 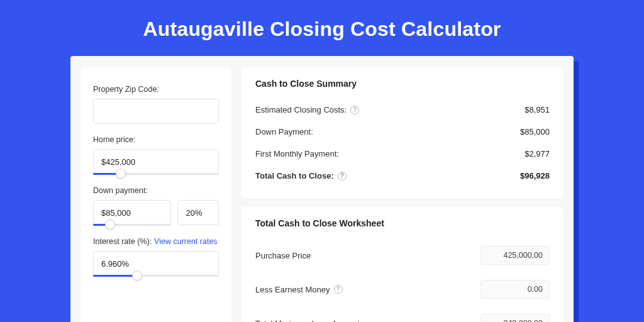 I want to click on down-payment-pct-input, so click(x=198, y=213).